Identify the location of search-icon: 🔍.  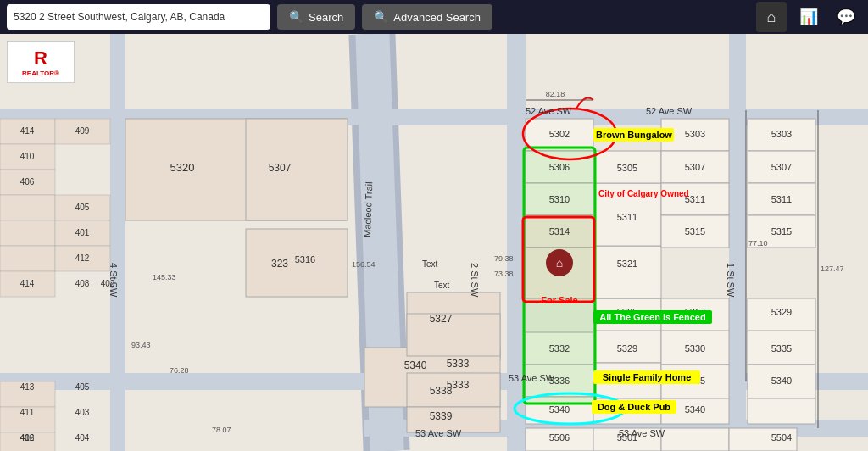
(297, 17).